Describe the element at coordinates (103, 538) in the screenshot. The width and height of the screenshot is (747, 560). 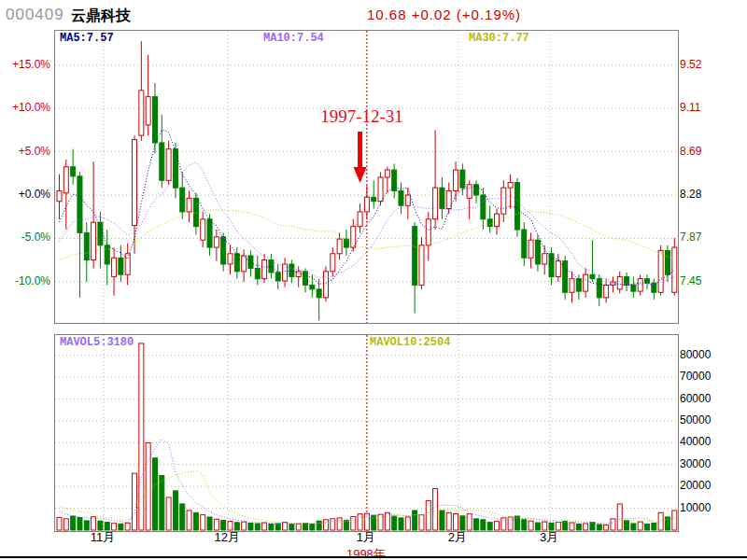
I see `month-tick: 11月` at that location.